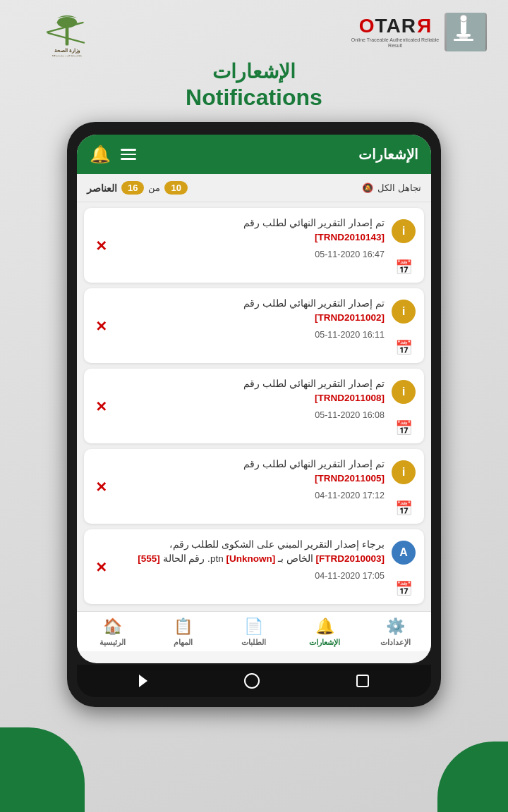 This screenshot has height=812, width=508. Describe the element at coordinates (395, 643) in the screenshot. I see `nav-label-settings: الإعدادات` at that location.